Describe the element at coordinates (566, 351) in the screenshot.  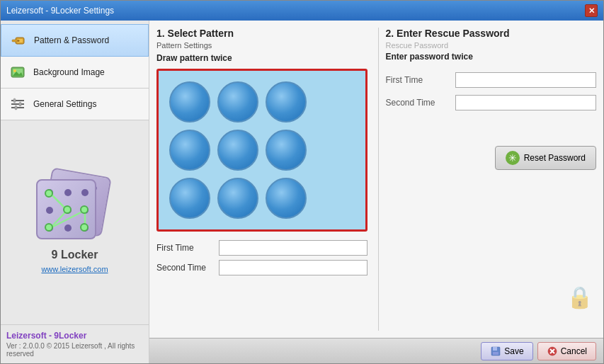
I see `cancel-button: Cancel` at that location.